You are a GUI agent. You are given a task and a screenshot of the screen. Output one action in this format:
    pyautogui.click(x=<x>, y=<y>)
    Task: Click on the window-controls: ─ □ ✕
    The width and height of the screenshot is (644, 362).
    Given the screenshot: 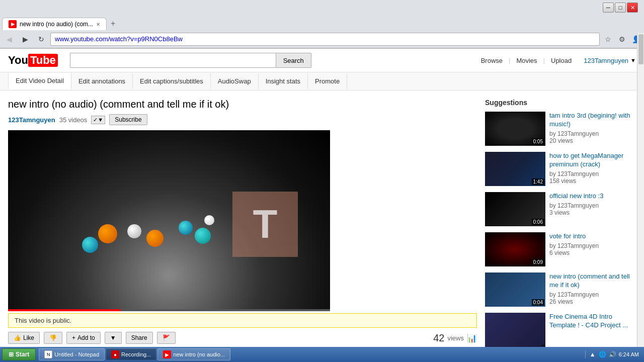 What is the action you would take?
    pyautogui.click(x=620, y=8)
    